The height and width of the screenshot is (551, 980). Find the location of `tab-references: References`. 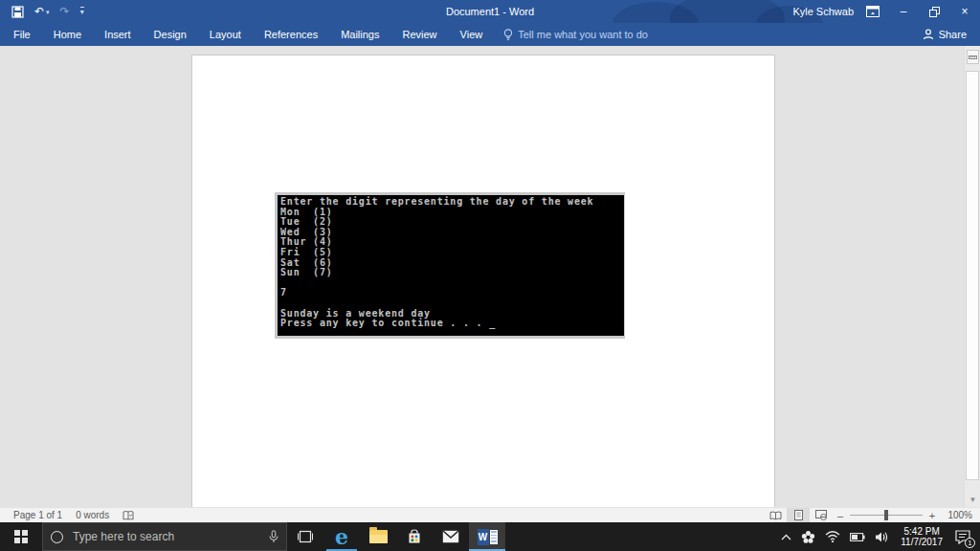

tab-references: References is located at coordinates (291, 34).